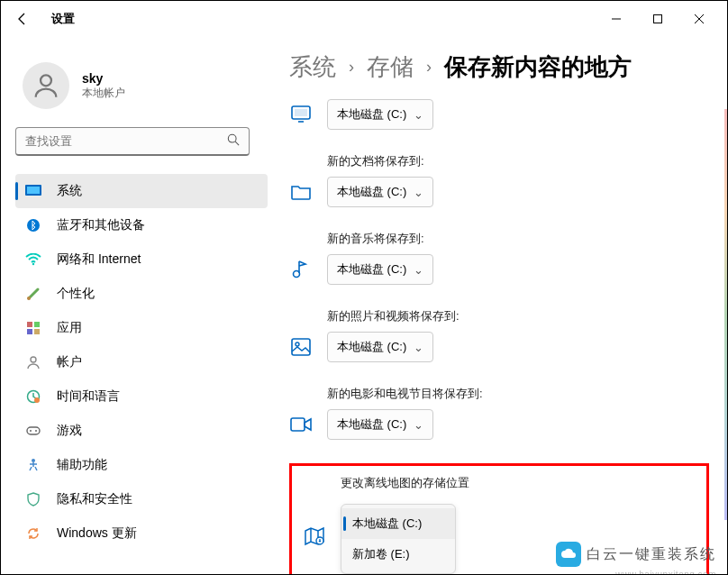 The image size is (728, 575). I want to click on minimize-button, so click(616, 19).